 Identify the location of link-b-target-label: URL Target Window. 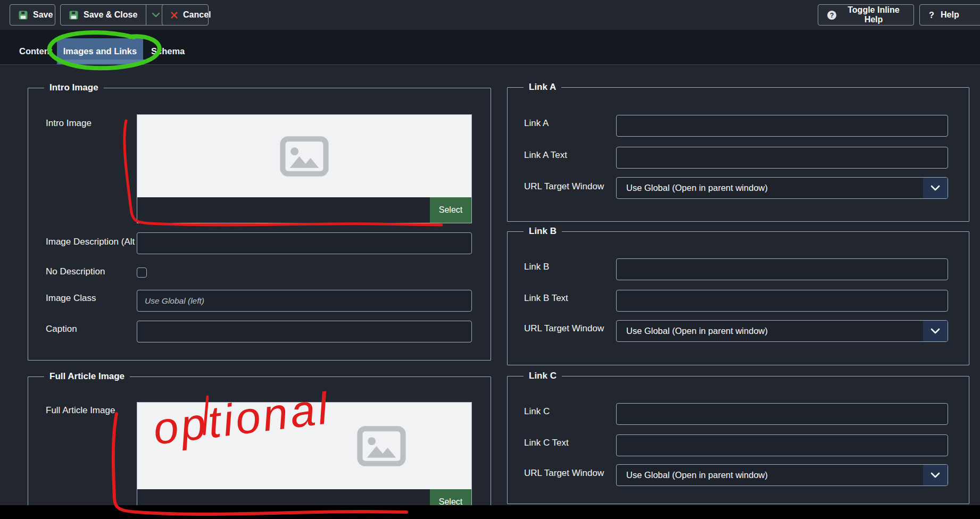
(564, 329).